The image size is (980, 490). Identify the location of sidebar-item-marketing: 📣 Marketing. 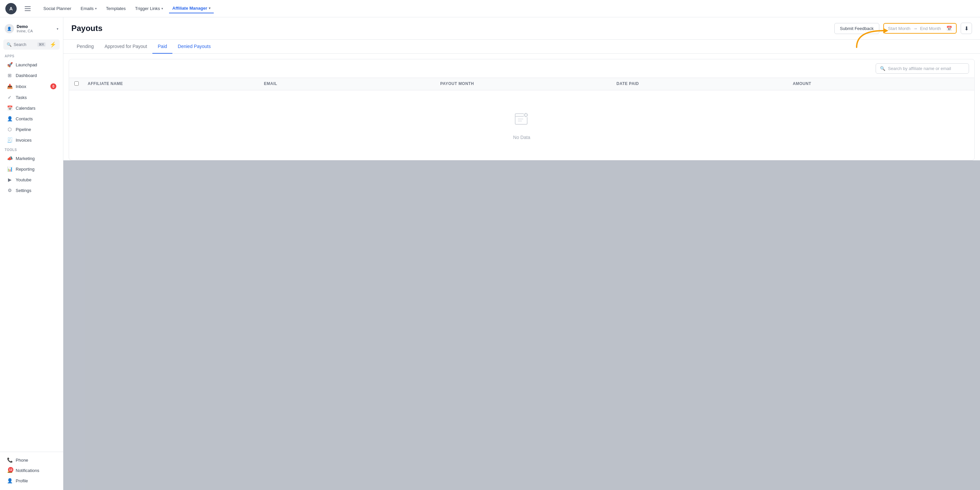
(31, 158).